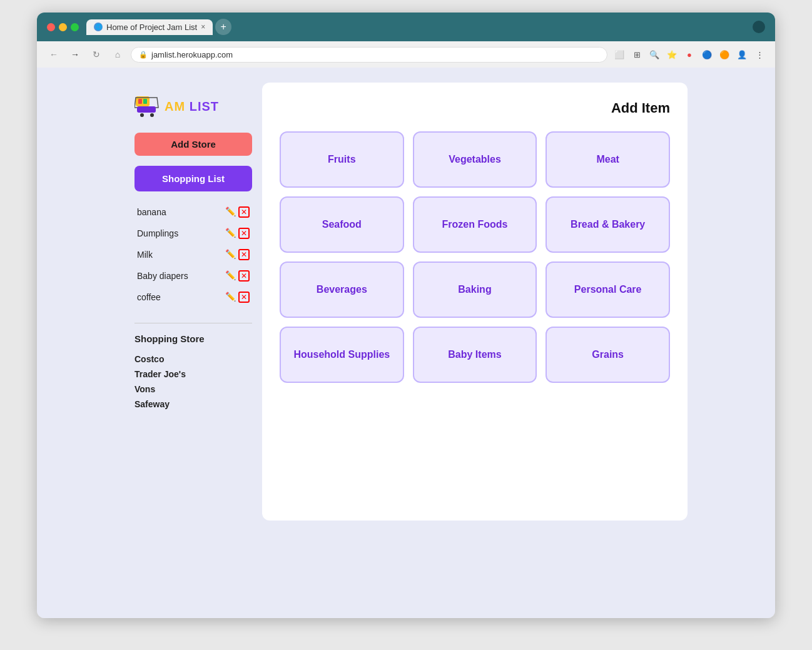 The height and width of the screenshot is (650, 812). What do you see at coordinates (193, 276) in the screenshot?
I see `list-item: Baby diapers ✏️ ✕` at bounding box center [193, 276].